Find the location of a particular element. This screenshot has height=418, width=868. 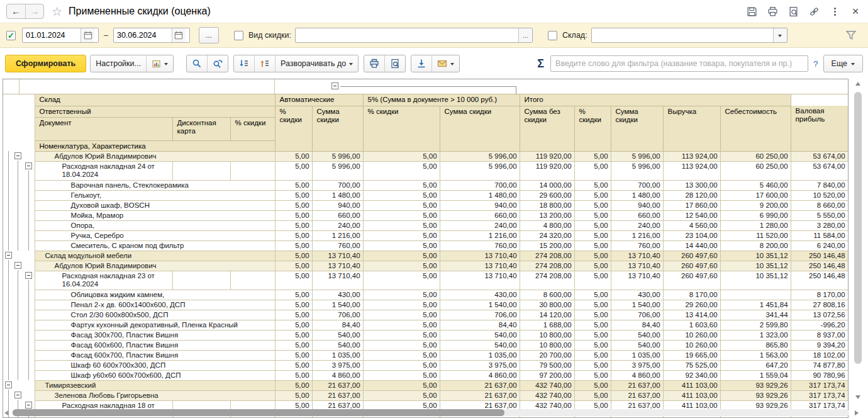

value-cell: 84,40 is located at coordinates (479, 325).